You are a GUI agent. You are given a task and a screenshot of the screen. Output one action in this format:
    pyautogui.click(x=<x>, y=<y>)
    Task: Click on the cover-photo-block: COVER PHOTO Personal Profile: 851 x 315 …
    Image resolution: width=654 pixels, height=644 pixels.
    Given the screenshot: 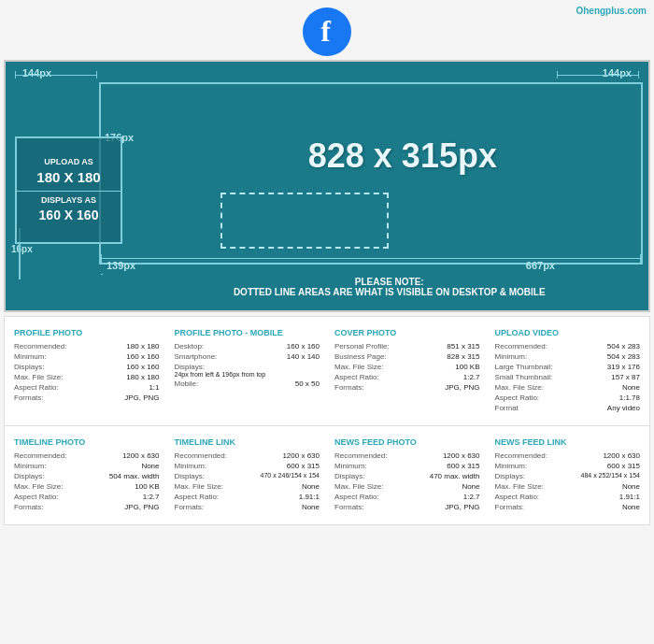 What is the action you would take?
    pyautogui.click(x=407, y=371)
    